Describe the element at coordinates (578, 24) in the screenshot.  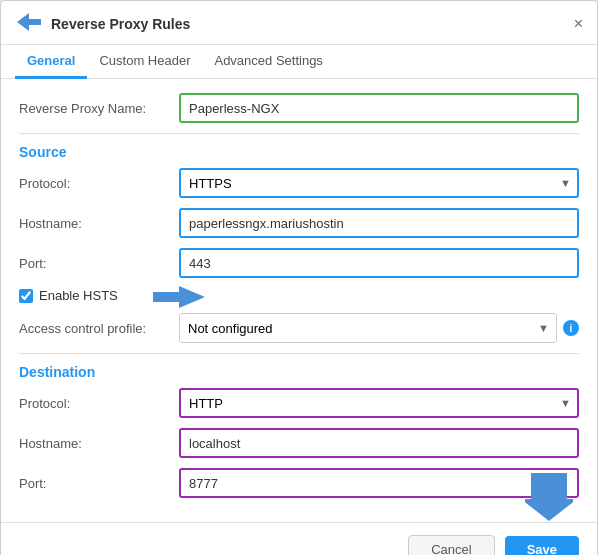
I see `close-button: ×` at that location.